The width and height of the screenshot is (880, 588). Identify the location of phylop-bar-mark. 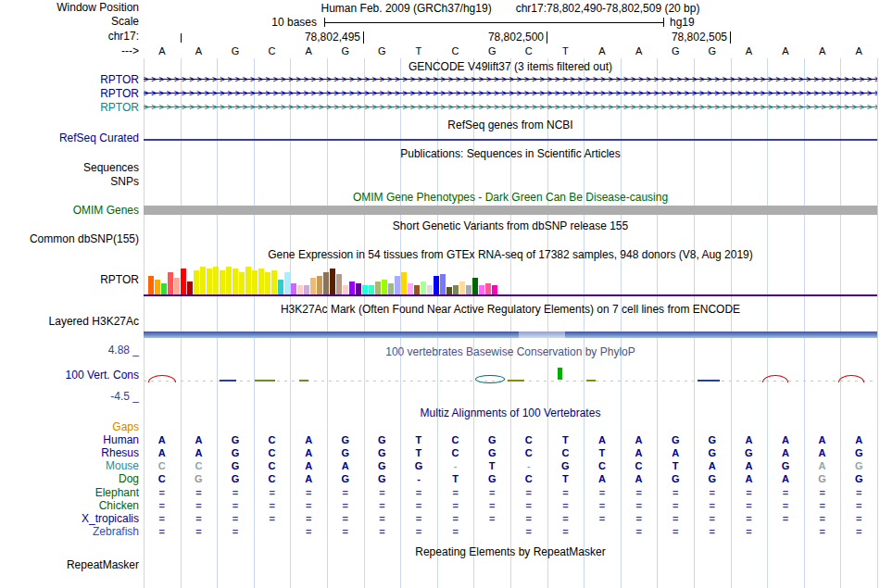
(559, 374).